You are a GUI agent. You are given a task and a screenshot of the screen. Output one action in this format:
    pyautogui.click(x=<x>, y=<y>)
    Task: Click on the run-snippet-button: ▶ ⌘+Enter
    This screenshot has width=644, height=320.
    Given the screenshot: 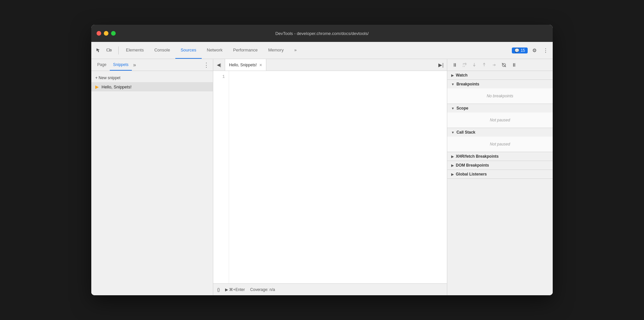 What is the action you would take?
    pyautogui.click(x=235, y=290)
    